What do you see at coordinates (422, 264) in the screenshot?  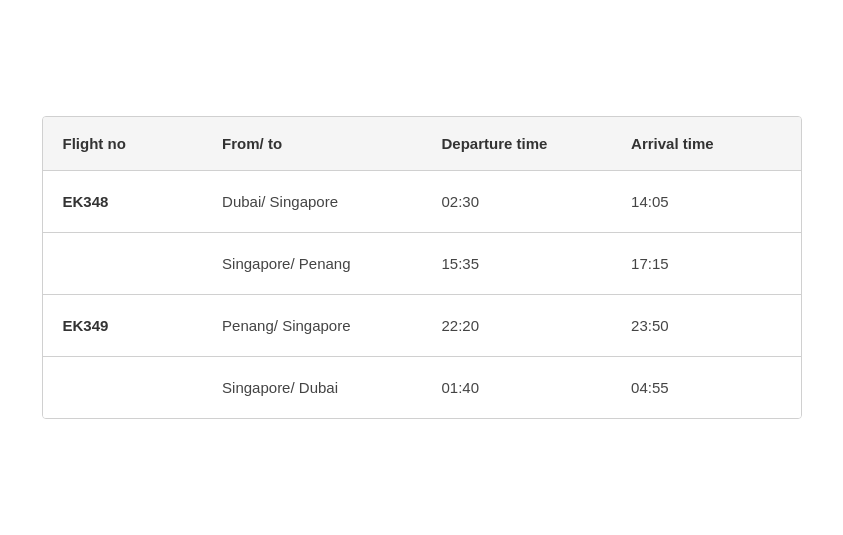 I see `table-row: Singapore/ Penang15:3517:15` at bounding box center [422, 264].